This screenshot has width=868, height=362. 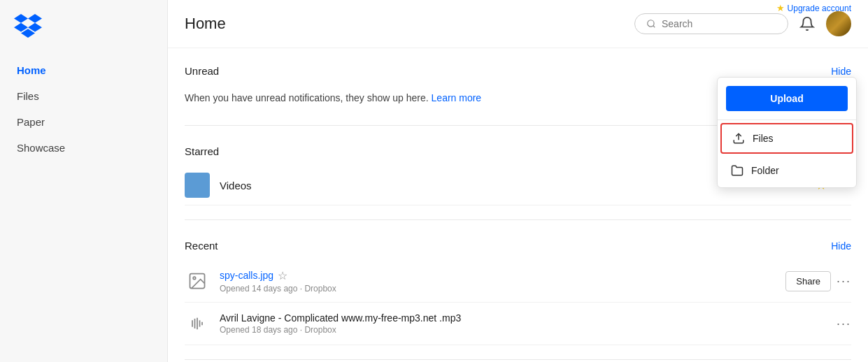 I want to click on recent-item-meta: Opened 14 days ago · Dropbox, so click(x=502, y=289).